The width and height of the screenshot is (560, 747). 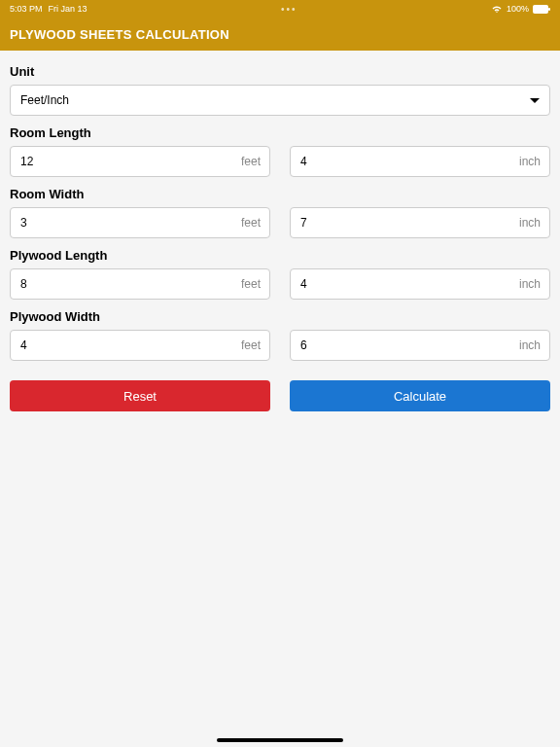 What do you see at coordinates (517, 9) in the screenshot?
I see `status-battery-percent: 100%` at bounding box center [517, 9].